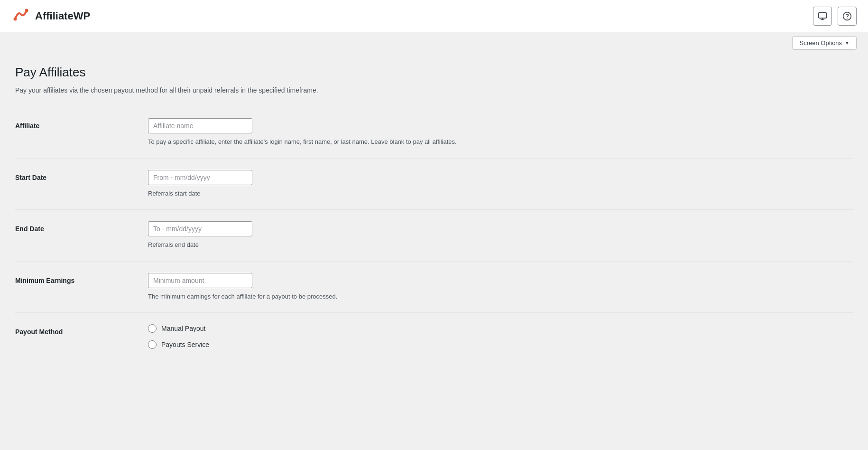 The width and height of the screenshot is (868, 450). What do you see at coordinates (821, 43) in the screenshot?
I see `screen-options-label: Screen Options` at bounding box center [821, 43].